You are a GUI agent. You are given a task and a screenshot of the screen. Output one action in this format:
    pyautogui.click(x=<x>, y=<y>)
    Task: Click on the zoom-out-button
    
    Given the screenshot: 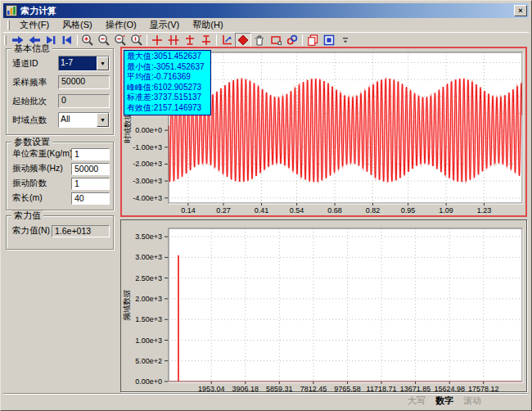 What is the action you would take?
    pyautogui.click(x=104, y=40)
    